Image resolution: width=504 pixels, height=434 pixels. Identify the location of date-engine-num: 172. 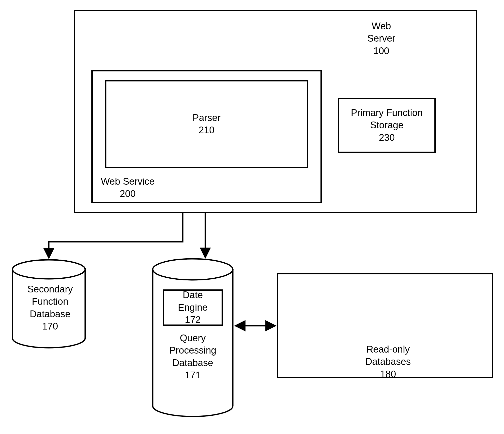
(193, 320).